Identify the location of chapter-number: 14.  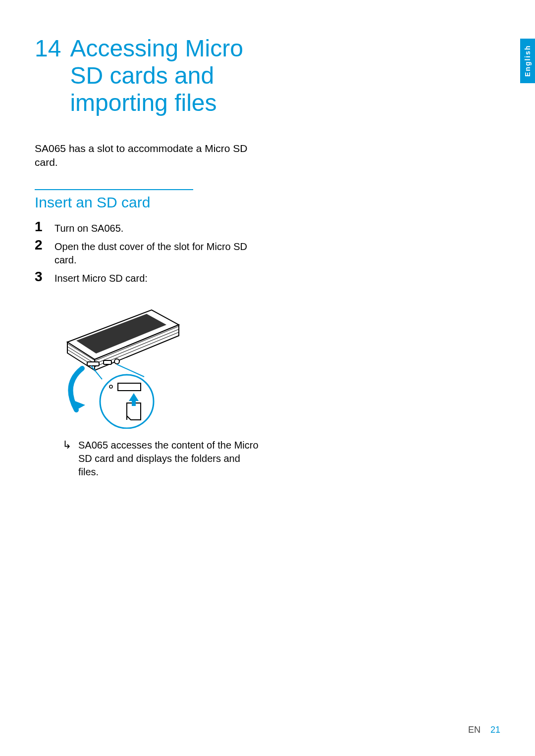
(48, 76).